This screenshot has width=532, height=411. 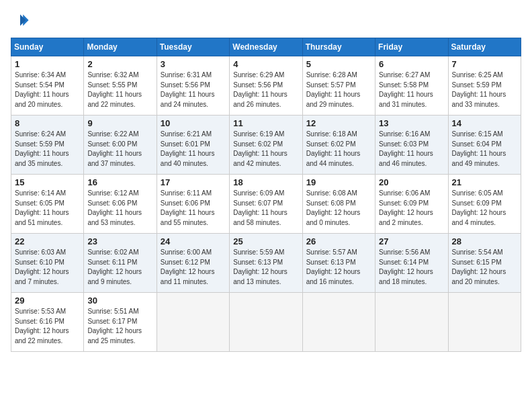 What do you see at coordinates (485, 183) in the screenshot?
I see `day-number: 21` at bounding box center [485, 183].